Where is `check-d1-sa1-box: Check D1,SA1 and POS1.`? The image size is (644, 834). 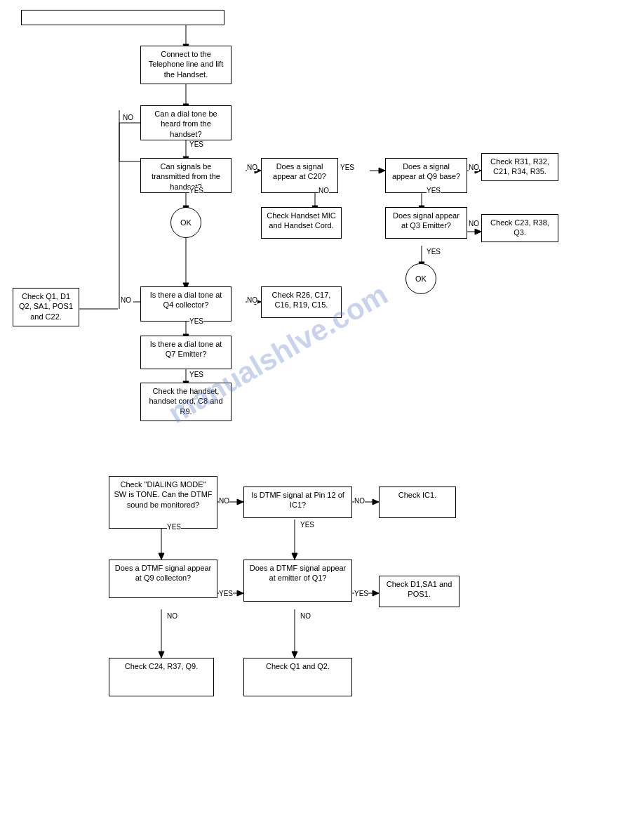
check-d1-sa1-box: Check D1,SA1 and POS1. is located at coordinates (420, 591).